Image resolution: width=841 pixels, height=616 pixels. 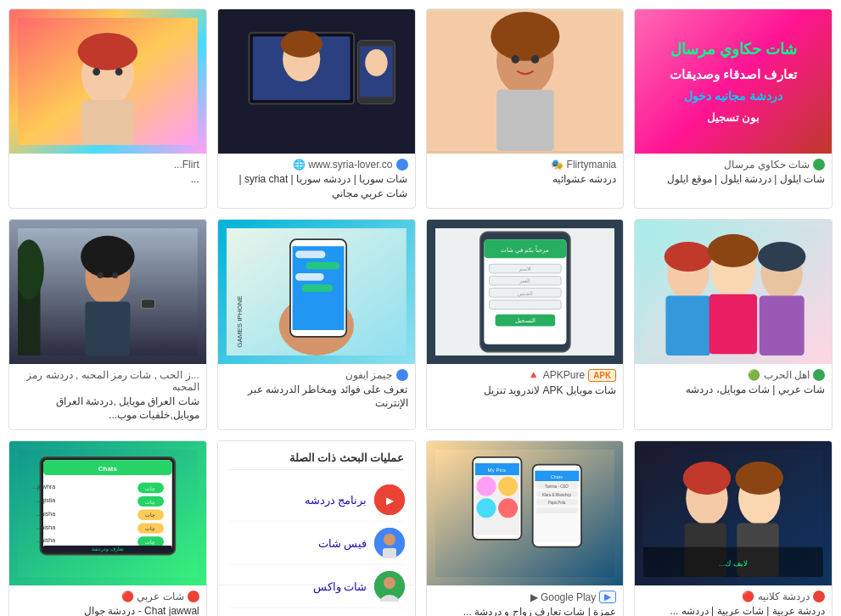 I want to click on card-1-3-image, so click(x=317, y=81).